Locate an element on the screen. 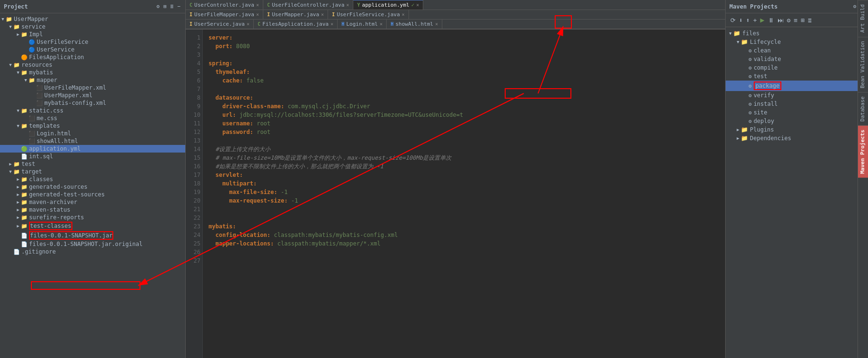 The height and width of the screenshot is (358, 868). maven-refresh-btn: ⟳ is located at coordinates (733, 20).